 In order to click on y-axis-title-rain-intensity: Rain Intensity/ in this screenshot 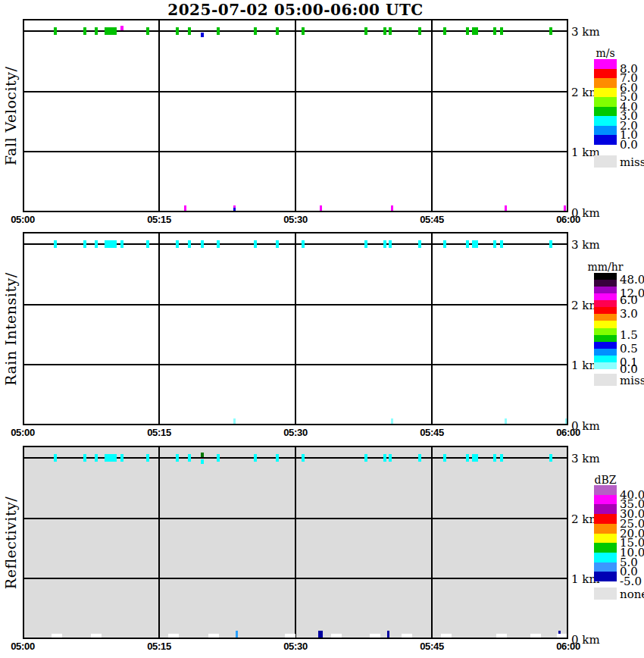, I will do `click(11, 329)`.